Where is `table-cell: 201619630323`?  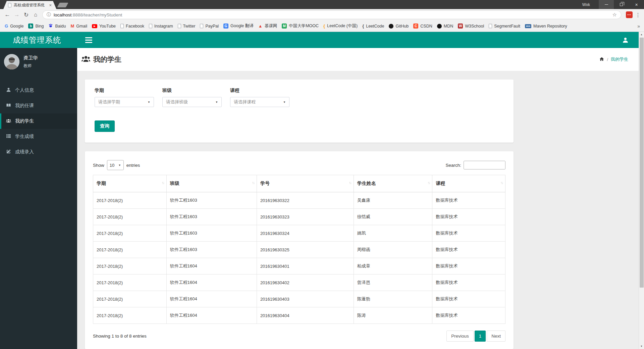
table-cell: 201619630323 is located at coordinates (305, 217).